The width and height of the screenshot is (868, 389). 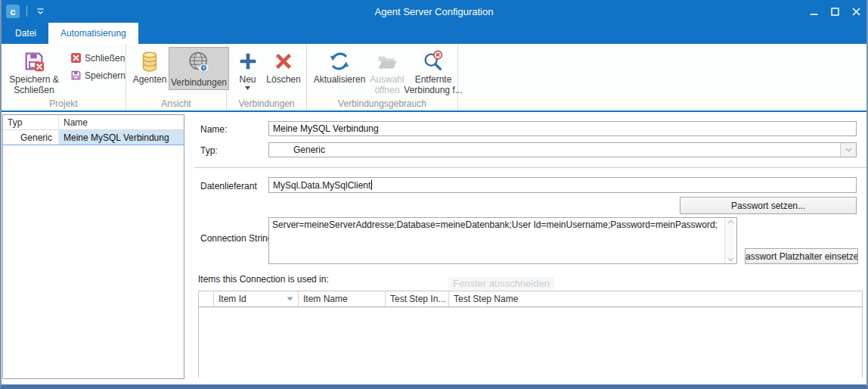 I want to click on verbindungen-view-button: Verbindungen, so click(x=199, y=68).